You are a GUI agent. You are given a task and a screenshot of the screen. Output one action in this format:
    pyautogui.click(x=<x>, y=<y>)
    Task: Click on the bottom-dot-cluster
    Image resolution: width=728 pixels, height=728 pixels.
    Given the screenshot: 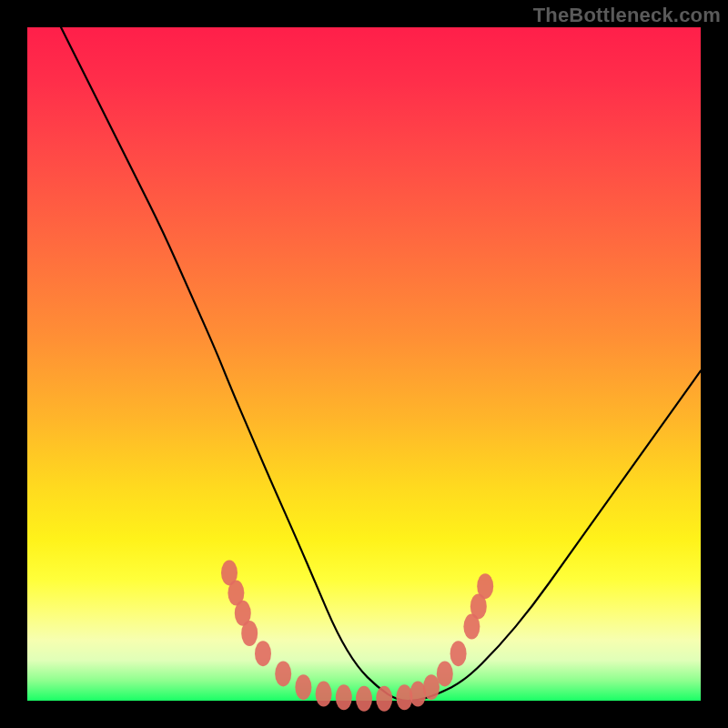 What is the action you would take?
    pyautogui.click(x=357, y=635)
    